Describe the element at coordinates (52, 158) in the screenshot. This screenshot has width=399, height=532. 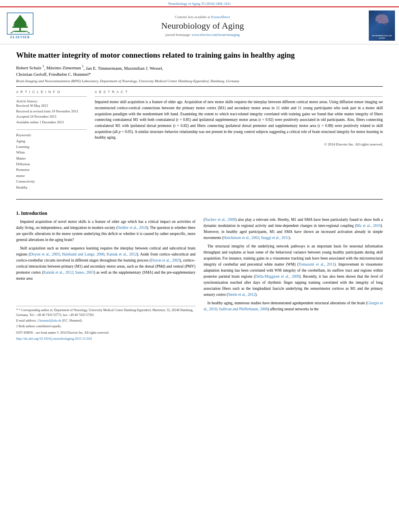
I see `keyword-matter: Matter` at that location.